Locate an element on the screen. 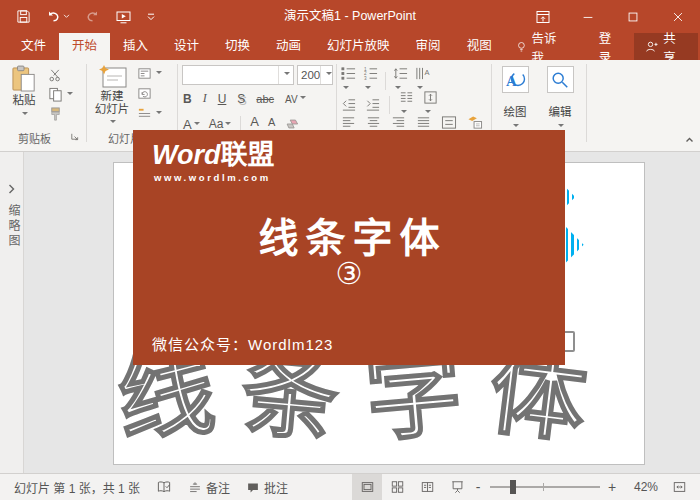  slideshow-view-icon is located at coordinates (458, 487).